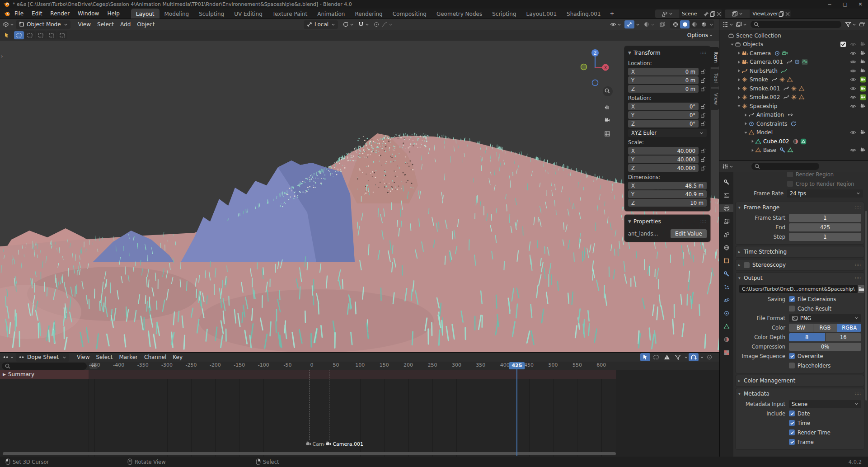 Image resolution: width=868 pixels, height=467 pixels. Describe the element at coordinates (104, 358) in the screenshot. I see `dope-menu-select: Select` at that location.